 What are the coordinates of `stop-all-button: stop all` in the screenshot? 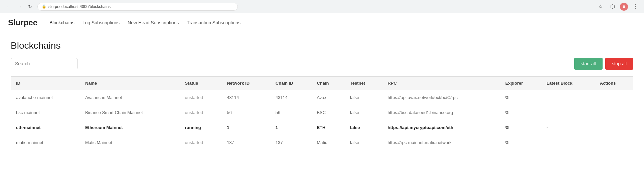 It's located at (619, 64).